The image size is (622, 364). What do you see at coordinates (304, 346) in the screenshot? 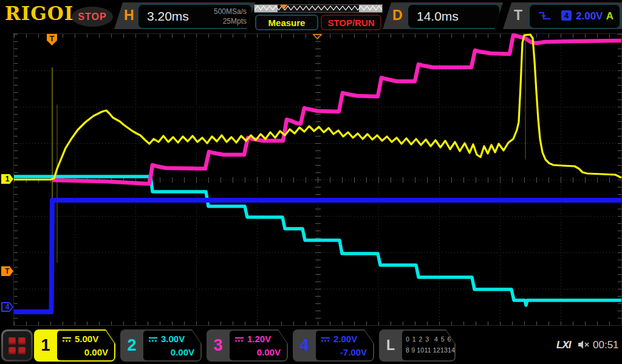
I see `channel4-number: 4` at bounding box center [304, 346].